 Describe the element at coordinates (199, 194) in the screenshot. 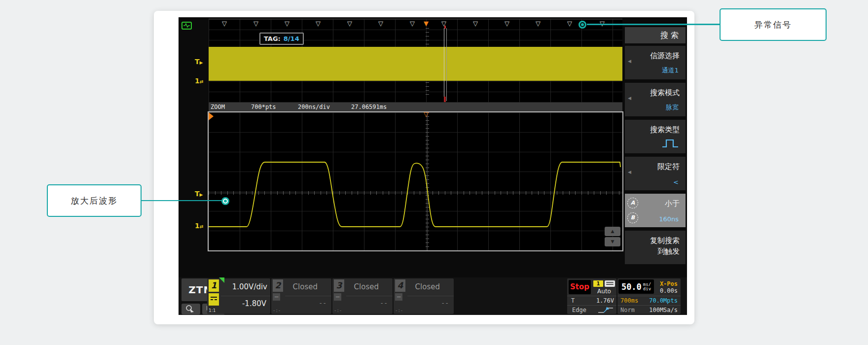

I see `zoom-trigger-level-marker: T▶` at that location.